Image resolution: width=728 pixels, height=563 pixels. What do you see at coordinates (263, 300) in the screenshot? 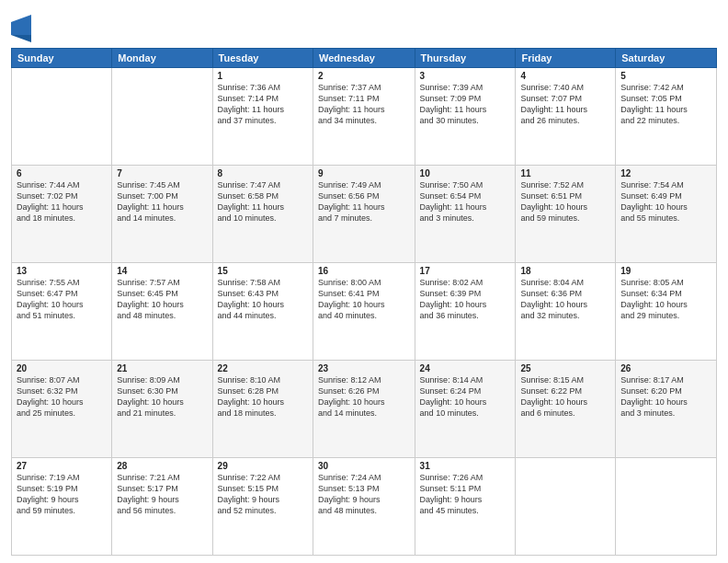
I see `day-info: Sunrise: 7:58 AM Sunset: 6:43 PM Dayligh…` at bounding box center [263, 300].